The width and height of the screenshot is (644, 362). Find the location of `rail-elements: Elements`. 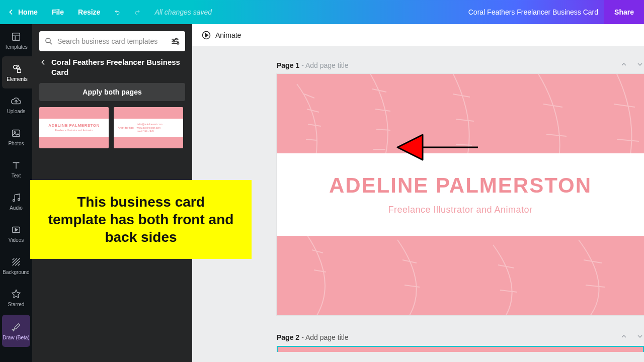

rail-elements: Elements is located at coordinates (17, 72).